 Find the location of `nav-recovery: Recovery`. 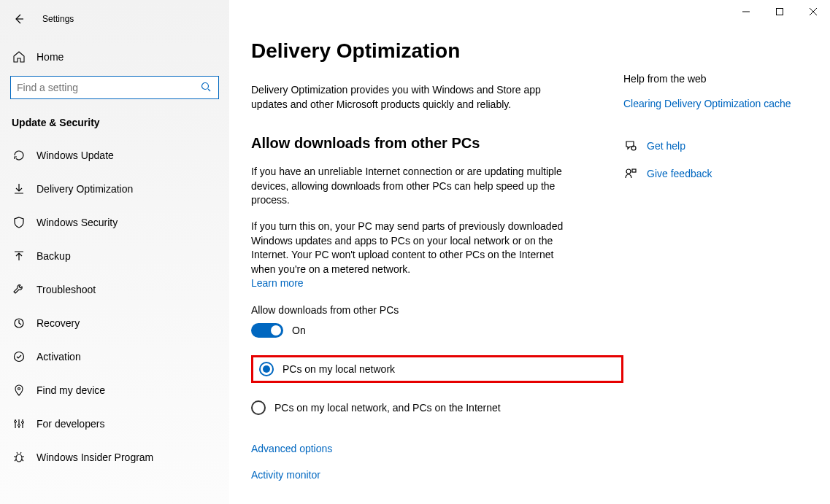

nav-recovery: Recovery is located at coordinates (115, 323).